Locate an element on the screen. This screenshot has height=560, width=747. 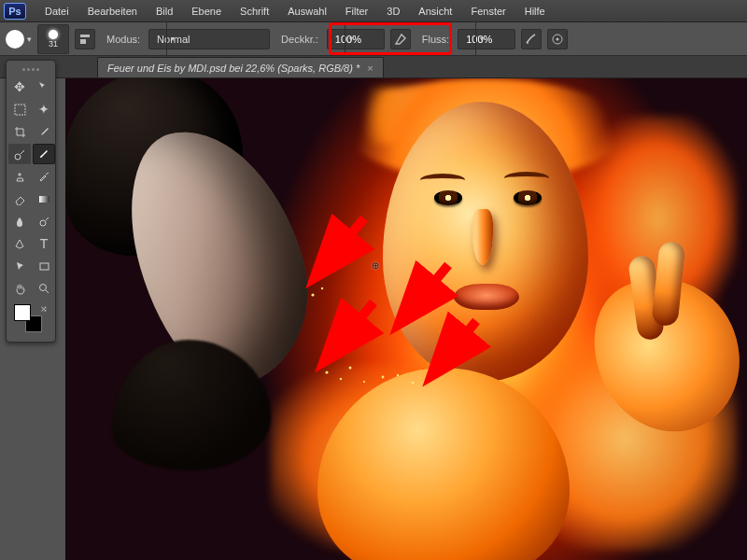
tools-panel: ✥ ✦ T is located at coordinates (31, 202).